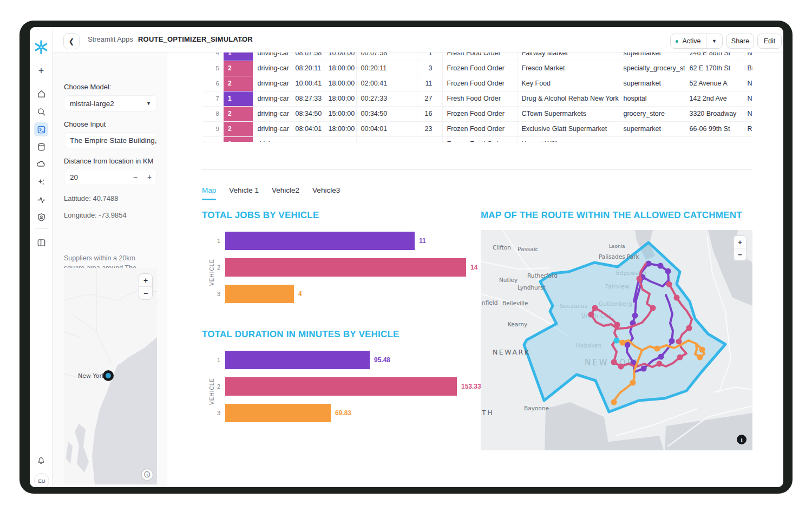 The width and height of the screenshot is (812, 518). Describe the element at coordinates (271, 193) in the screenshot. I see `view-tabs: MapVehicle 1Vehicle2Vehicle3` at that location.